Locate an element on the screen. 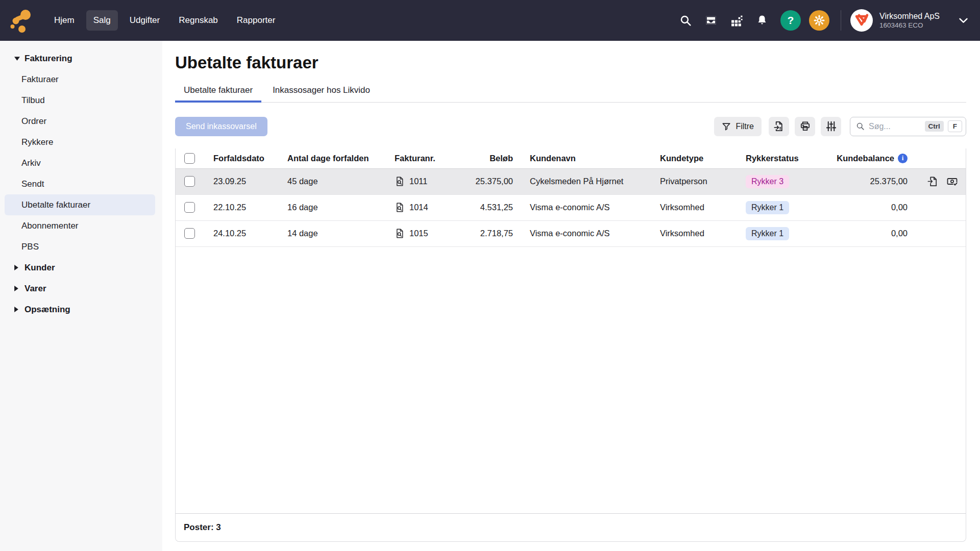 This screenshot has height=551, width=980. column-settings-button is located at coordinates (831, 127).